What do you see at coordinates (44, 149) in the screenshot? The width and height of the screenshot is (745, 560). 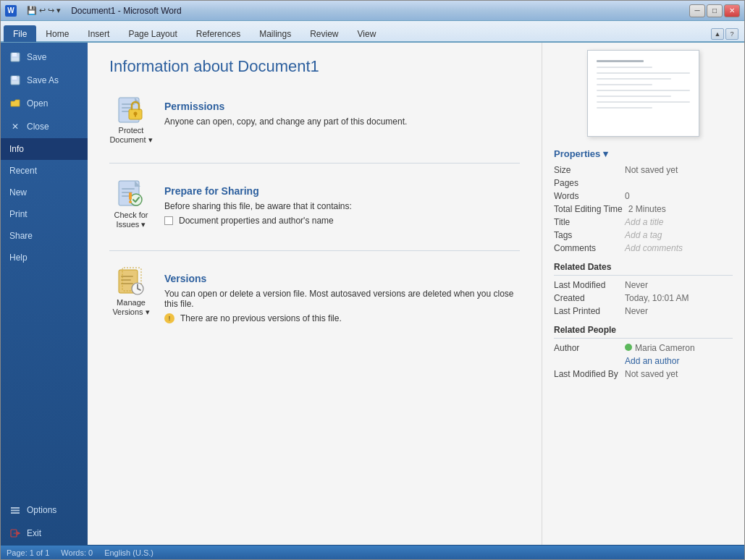 I see `sidebar-item-info: Info` at bounding box center [44, 149].